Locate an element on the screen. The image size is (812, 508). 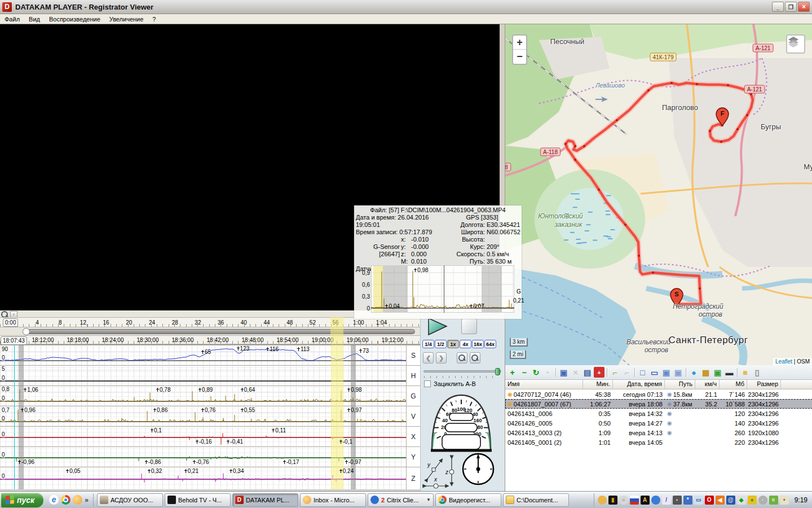
task-folder: C:\Document... is located at coordinates (536, 500).